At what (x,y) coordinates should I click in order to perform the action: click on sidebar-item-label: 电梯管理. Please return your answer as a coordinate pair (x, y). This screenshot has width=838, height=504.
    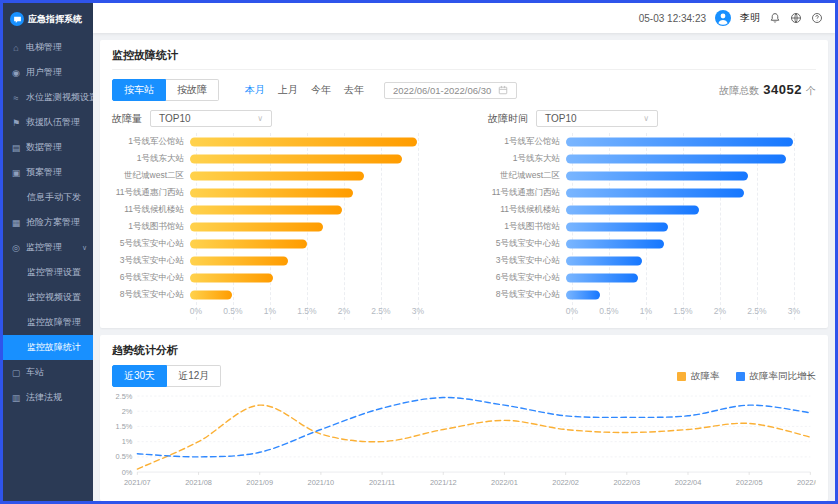
    Looking at the image, I should click on (44, 48).